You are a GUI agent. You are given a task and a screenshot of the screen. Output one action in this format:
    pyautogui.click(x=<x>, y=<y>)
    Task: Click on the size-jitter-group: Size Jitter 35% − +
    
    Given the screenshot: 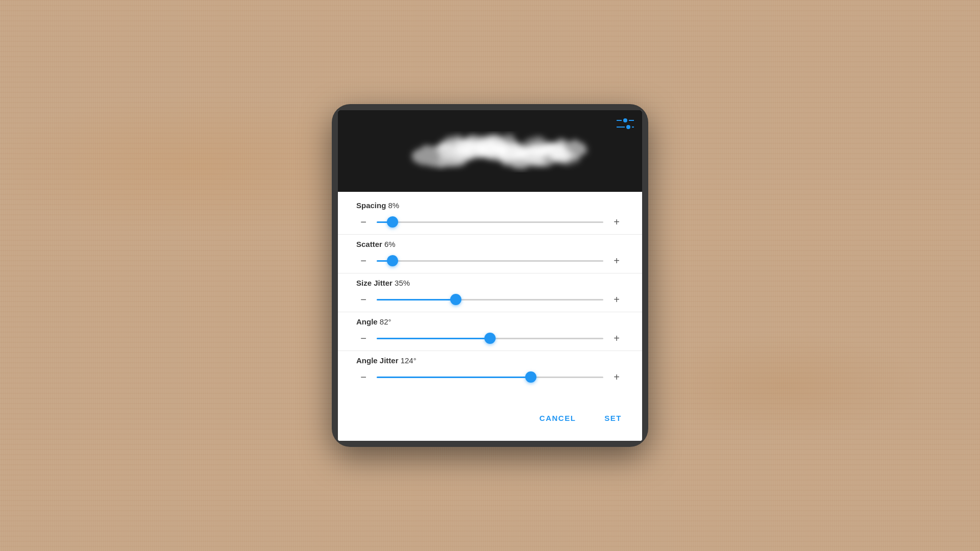 What is the action you would take?
    pyautogui.click(x=490, y=293)
    